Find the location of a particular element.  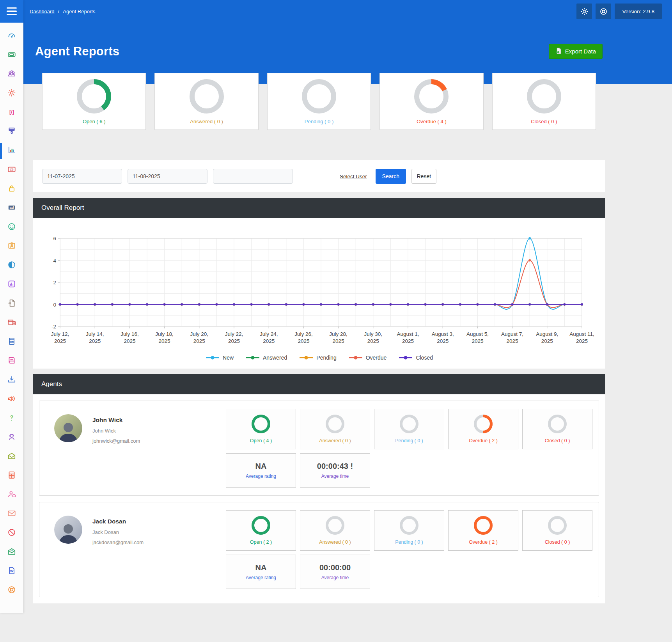

open-email-icon is located at coordinates (12, 457).